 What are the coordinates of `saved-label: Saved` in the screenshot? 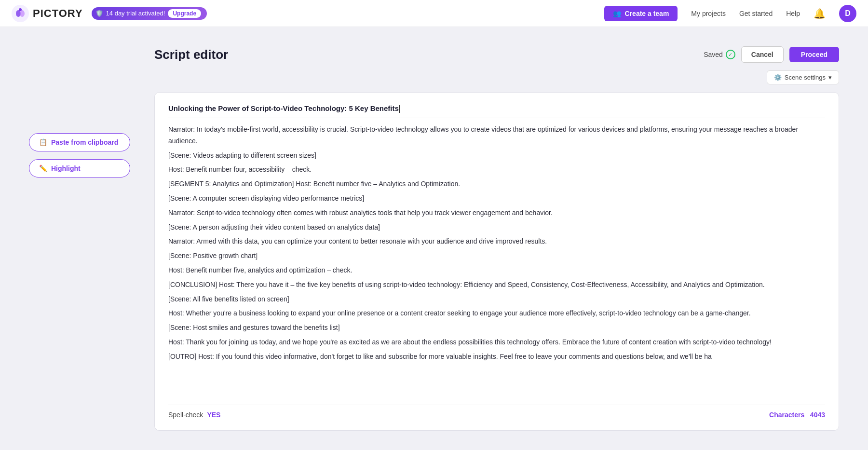 It's located at (713, 55).